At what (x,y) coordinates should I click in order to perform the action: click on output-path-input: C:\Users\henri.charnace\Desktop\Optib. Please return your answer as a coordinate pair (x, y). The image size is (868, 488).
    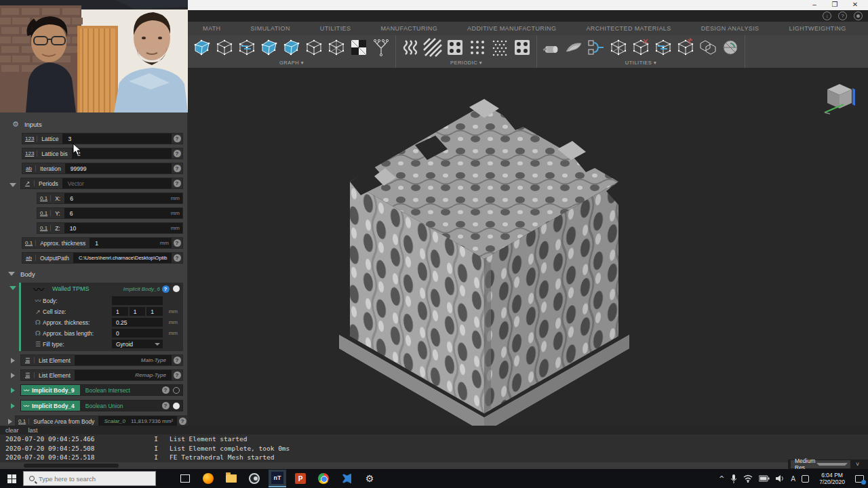
    Looking at the image, I should click on (122, 258).